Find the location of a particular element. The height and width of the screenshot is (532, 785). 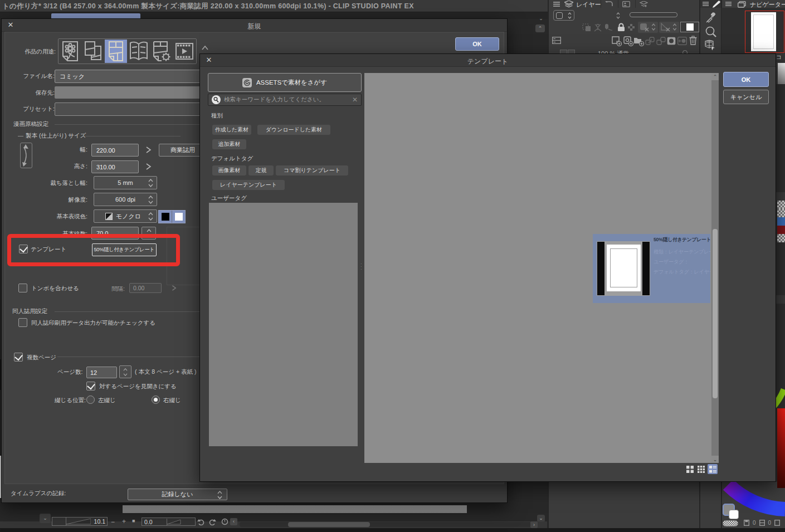

sv-square-red is located at coordinates (781, 448).